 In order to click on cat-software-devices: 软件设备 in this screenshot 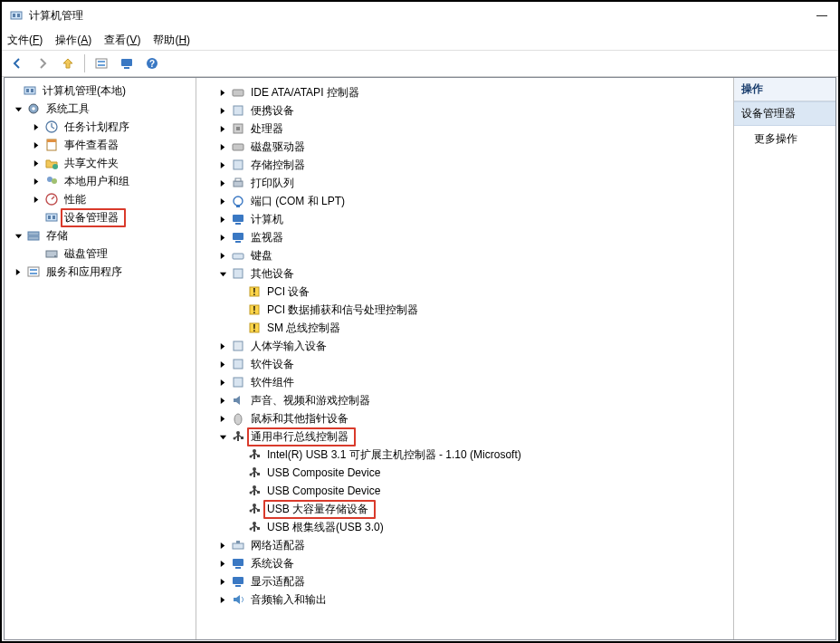, I will do `click(469, 364)`.